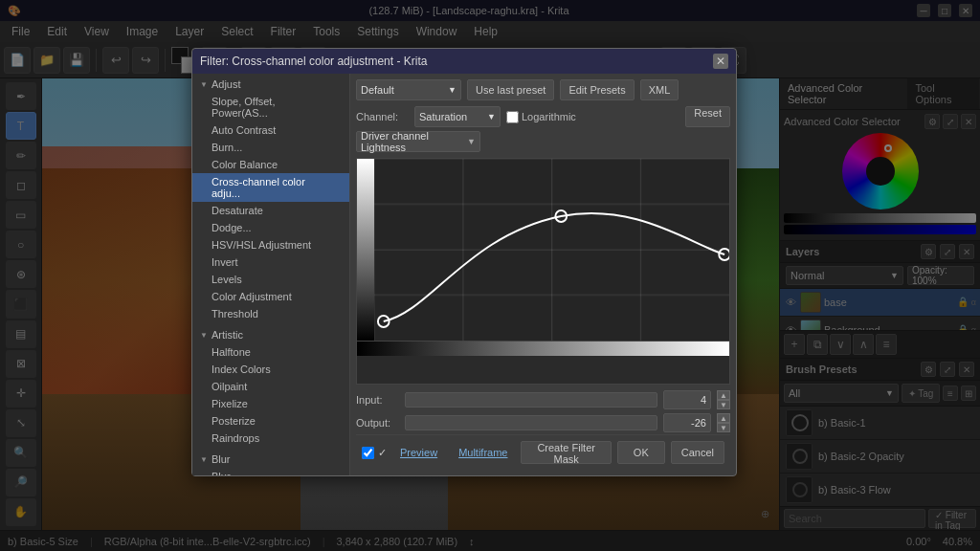  I want to click on blur-section-header: ▼ Blur, so click(271, 459).